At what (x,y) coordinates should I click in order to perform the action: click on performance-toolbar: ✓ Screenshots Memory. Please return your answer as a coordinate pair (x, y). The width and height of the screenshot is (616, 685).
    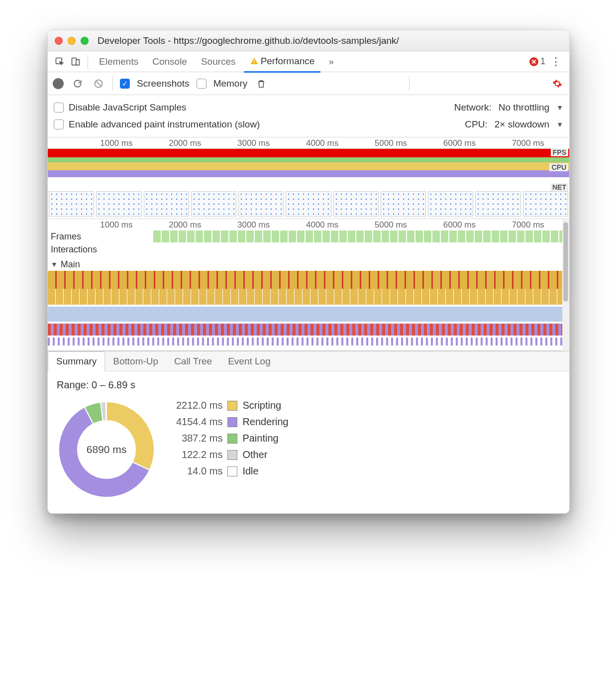
    Looking at the image, I should click on (308, 84).